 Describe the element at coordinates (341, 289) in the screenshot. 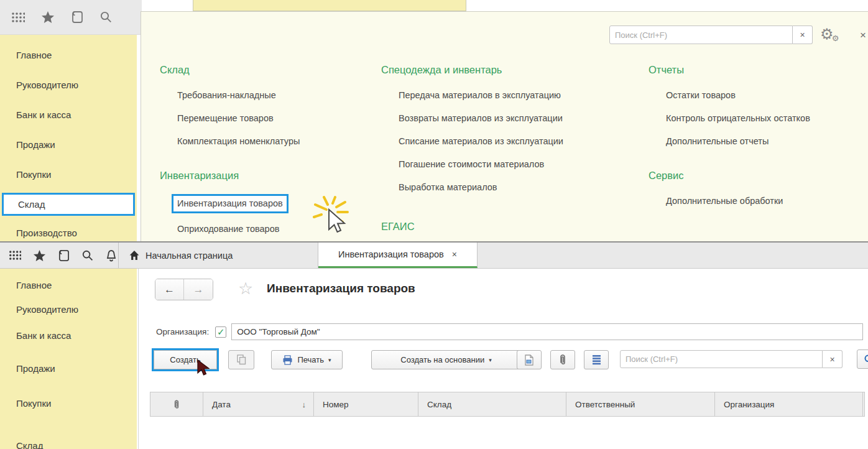

I see `page-title: Инвентаризация товаров` at that location.